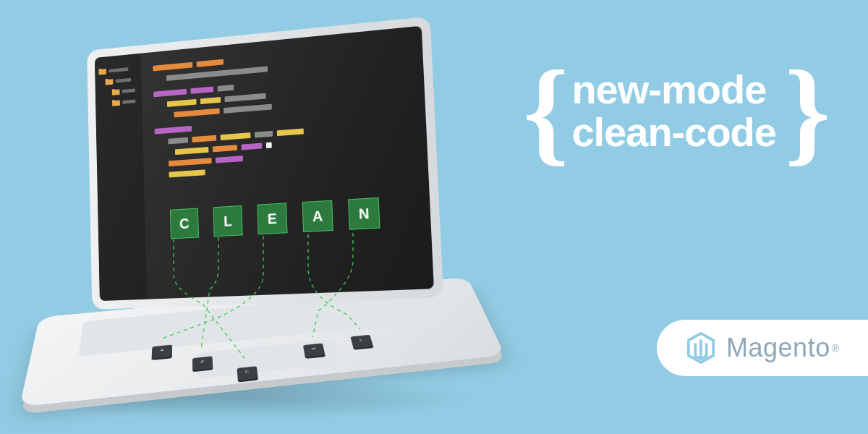 Image resolution: width=868 pixels, height=434 pixels. I want to click on brand-name: Magento®, so click(783, 348).